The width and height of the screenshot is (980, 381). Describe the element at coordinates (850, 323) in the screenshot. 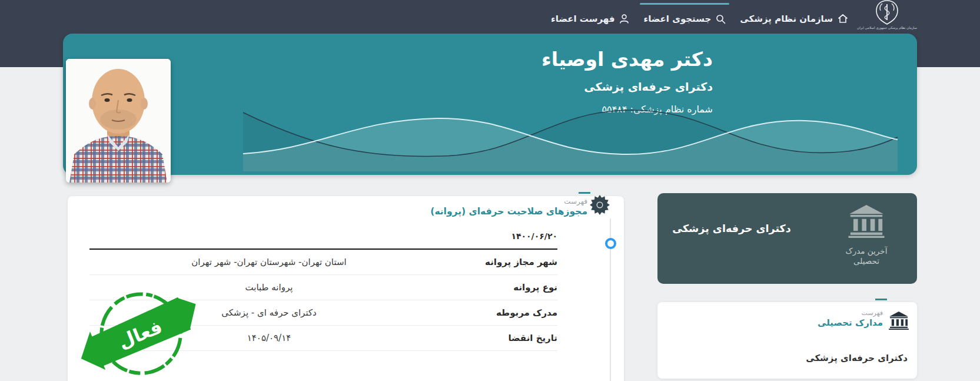

I see `degrees-card-title: مدارک تحصیلی` at that location.